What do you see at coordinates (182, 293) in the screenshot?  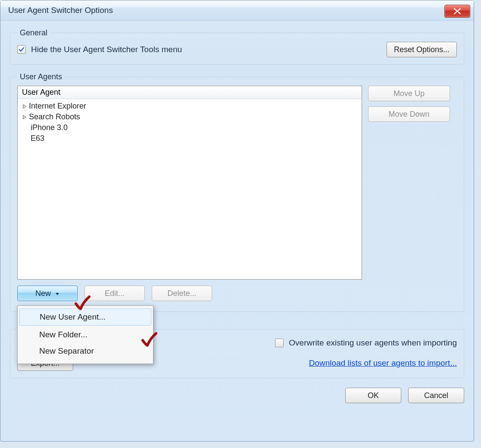 I see `delete-button: Delete...` at bounding box center [182, 293].